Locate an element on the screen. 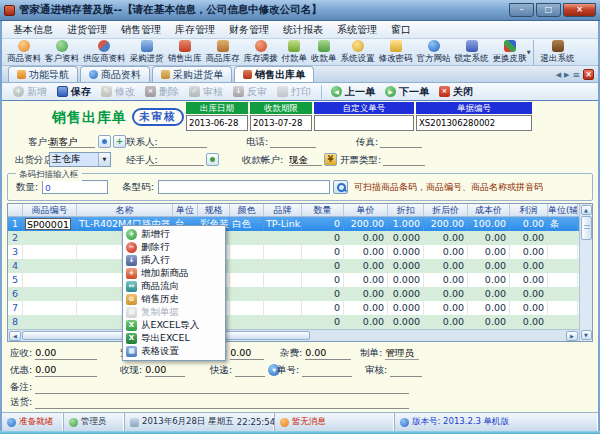 Image resolution: width=600 pixels, height=434 pixels. customer-add-icon is located at coordinates (120, 142).